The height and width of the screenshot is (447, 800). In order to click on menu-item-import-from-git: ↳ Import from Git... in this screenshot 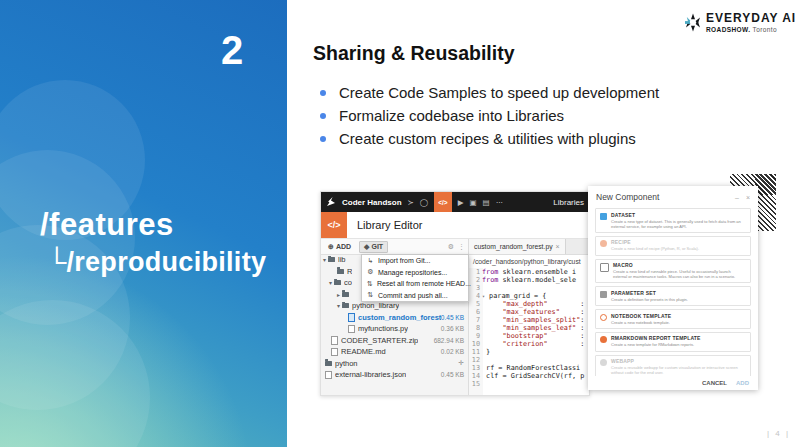, I will do `click(415, 261)`.